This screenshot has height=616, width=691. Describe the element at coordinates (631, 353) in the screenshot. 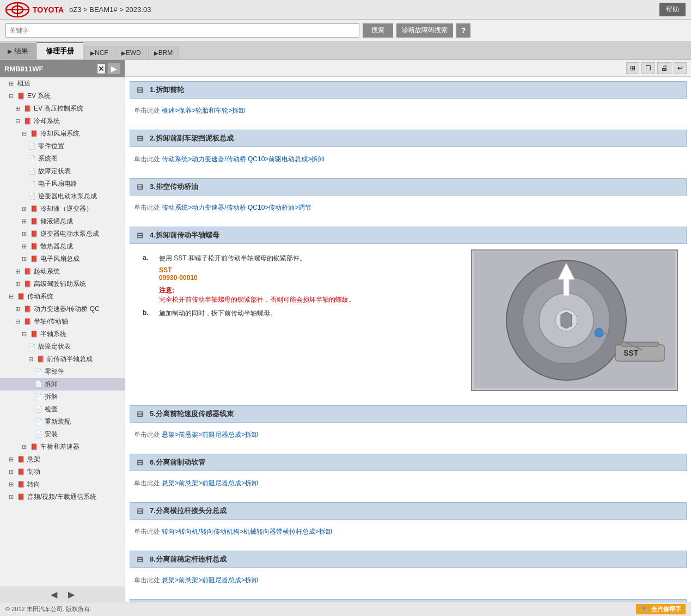

I see `svg-text: SST` at that location.